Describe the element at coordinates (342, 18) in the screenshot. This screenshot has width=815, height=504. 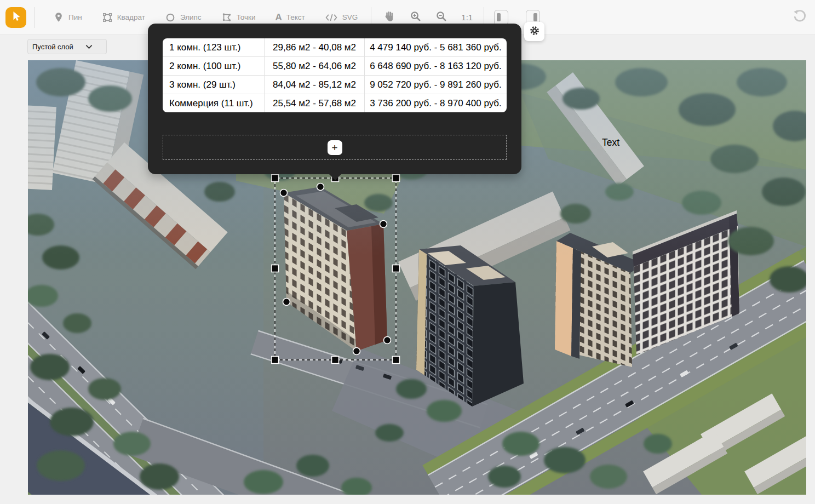
I see `tool-svg: SVG` at that location.